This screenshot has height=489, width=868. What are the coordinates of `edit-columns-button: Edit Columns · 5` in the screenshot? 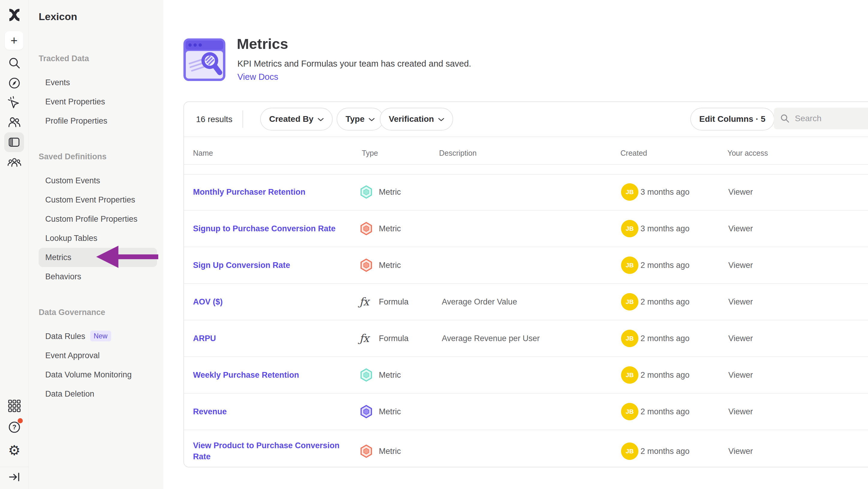 It's located at (733, 119).